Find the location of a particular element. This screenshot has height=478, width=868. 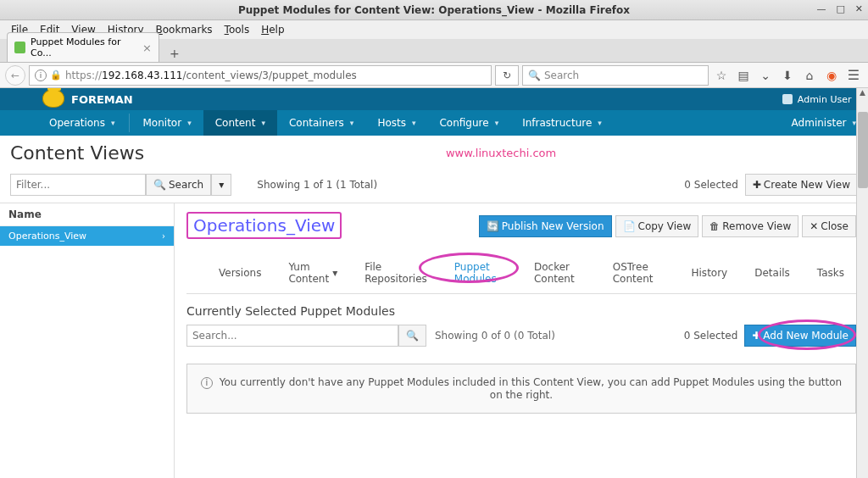

tab-file-repositories: File Repositories is located at coordinates (396, 274).